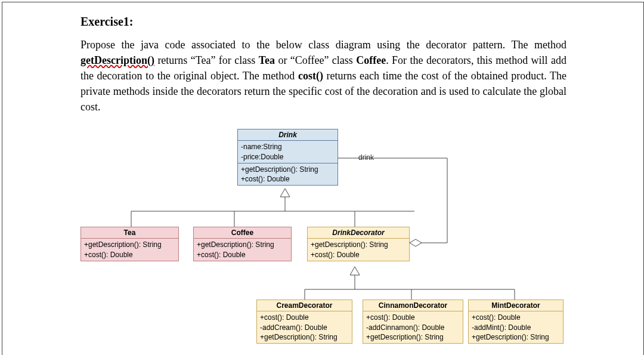  I want to click on class-title: Tea, so click(130, 233).